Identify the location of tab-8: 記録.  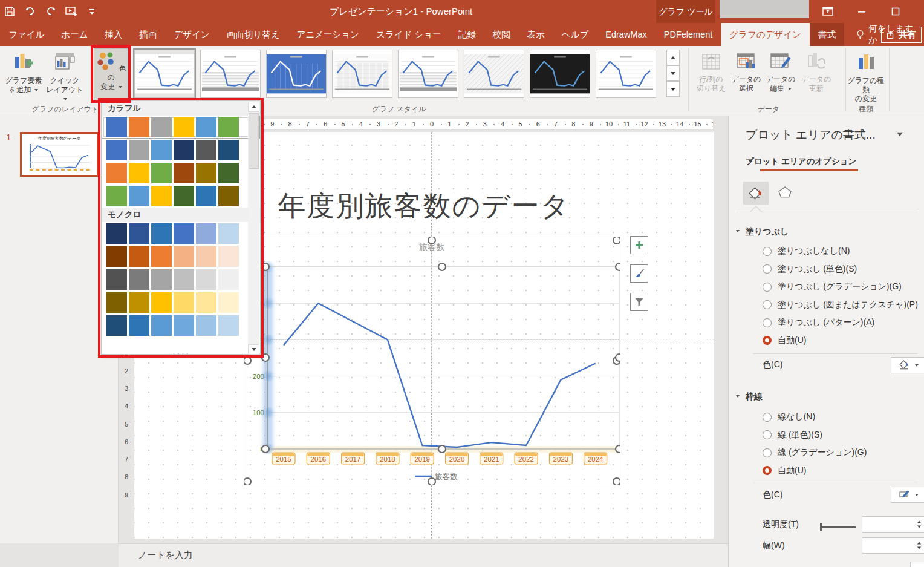
(467, 34).